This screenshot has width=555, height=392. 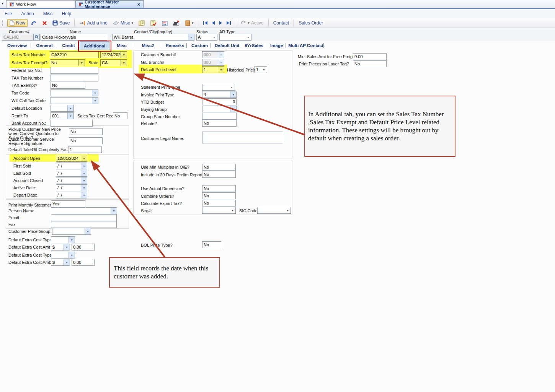 What do you see at coordinates (84, 211) in the screenshot?
I see `person-name-select: ▾` at bounding box center [84, 211].